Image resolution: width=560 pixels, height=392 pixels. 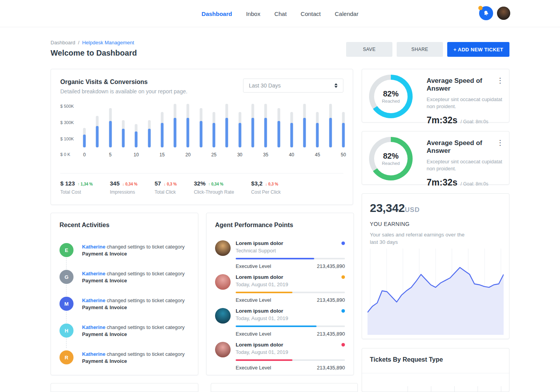 What do you see at coordinates (428, 49) in the screenshot?
I see `header-buttons: SAVE SHARE + ADD NEW TICKET` at bounding box center [428, 49].